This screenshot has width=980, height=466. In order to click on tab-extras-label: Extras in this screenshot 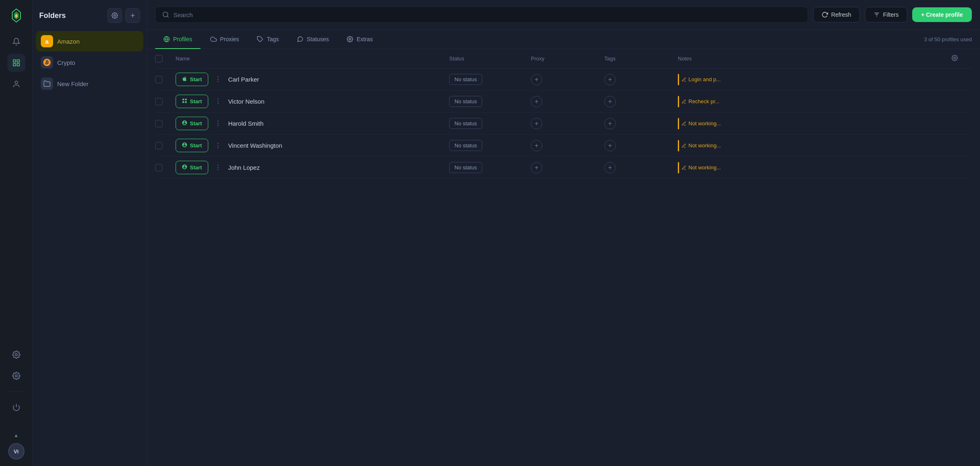, I will do `click(365, 39)`.